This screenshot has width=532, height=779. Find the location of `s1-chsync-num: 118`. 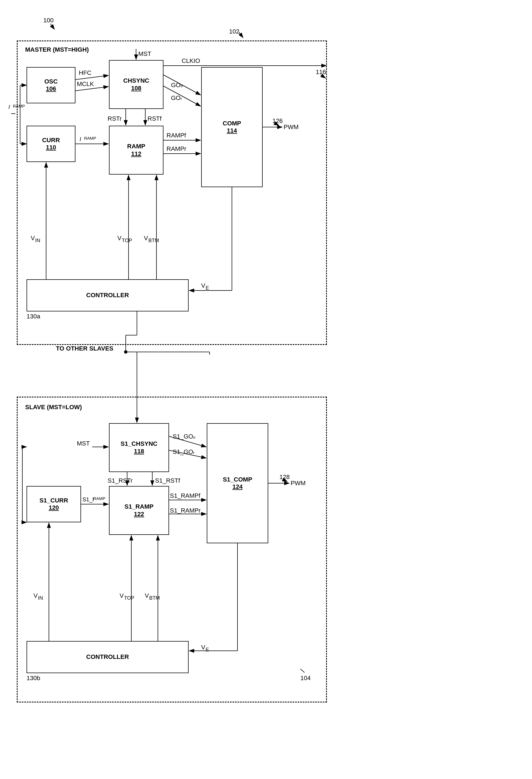

s1-chsync-num: 118 is located at coordinates (139, 451).